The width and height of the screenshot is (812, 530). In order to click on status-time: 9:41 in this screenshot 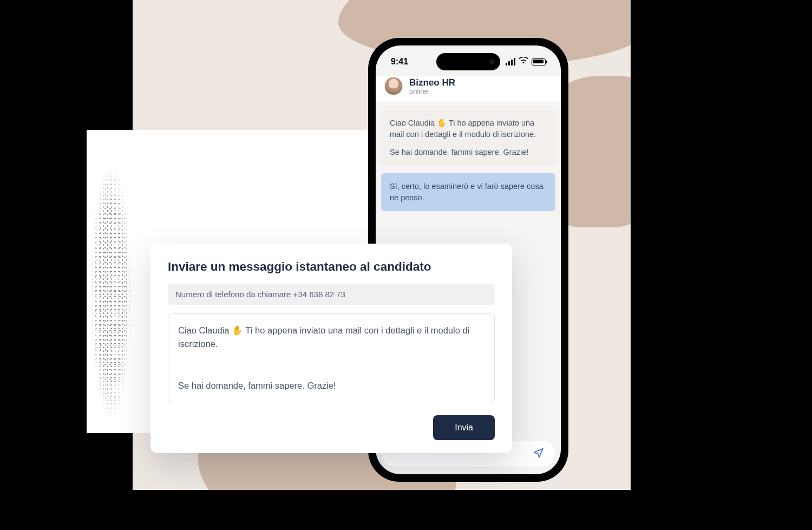, I will do `click(400, 62)`.